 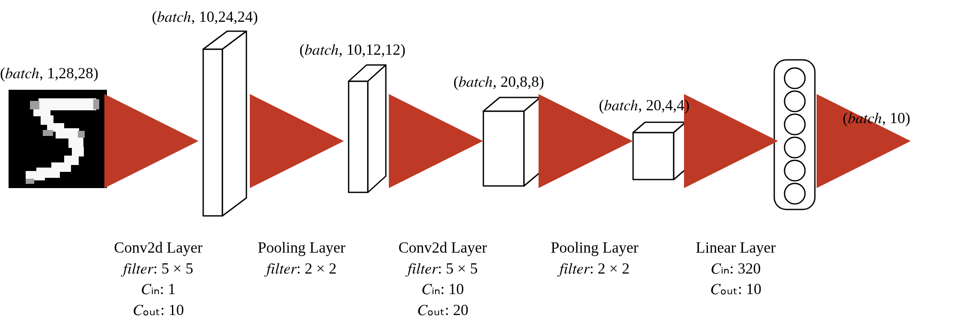 I want to click on caption-pool-2: Pooling Layer 𝑓𝑖𝑙𝑡𝑒𝑟: 2 × 2, so click(x=595, y=258).